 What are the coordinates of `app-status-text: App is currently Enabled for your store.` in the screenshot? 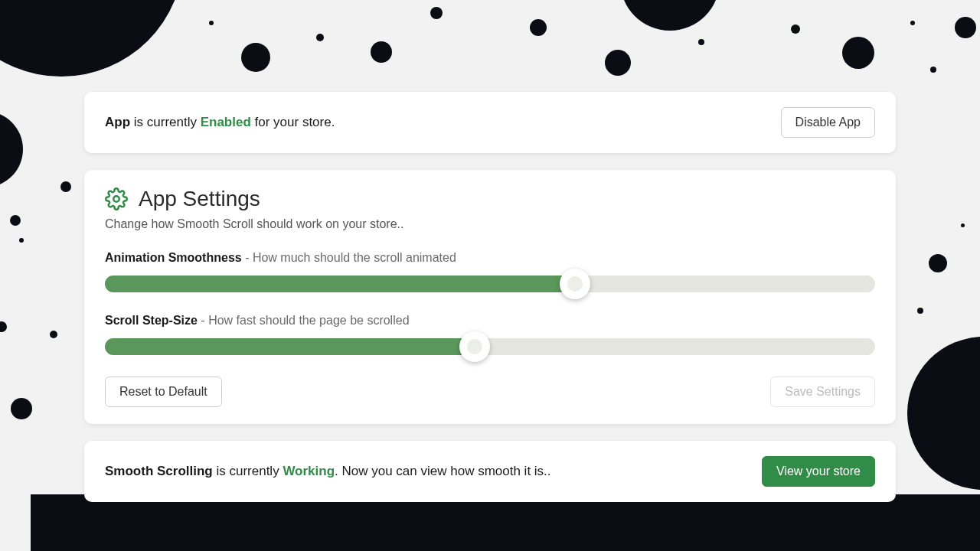 It's located at (220, 122).